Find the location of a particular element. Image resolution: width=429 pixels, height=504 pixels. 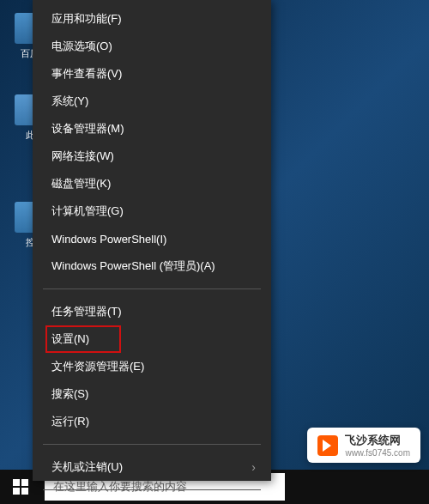

menu-label: 计算机管理(G) is located at coordinates (88, 211).